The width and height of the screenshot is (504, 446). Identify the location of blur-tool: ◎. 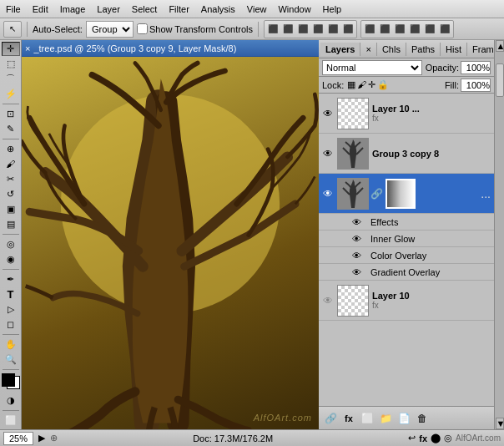
(11, 244).